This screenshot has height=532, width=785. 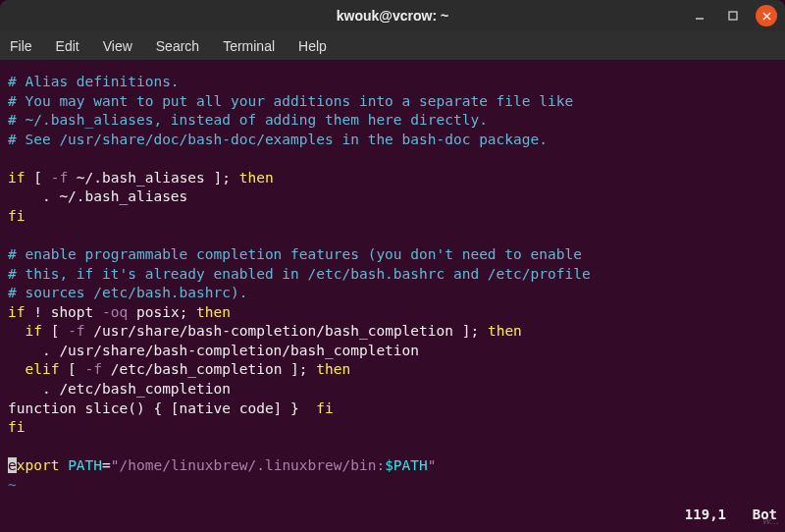 I want to click on menu-help: Help, so click(x=312, y=46).